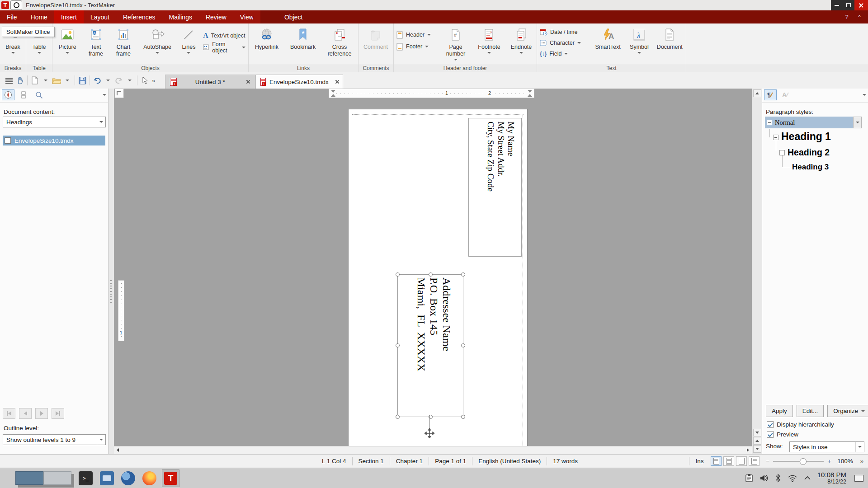 This screenshot has width=868, height=488. I want to click on horizontal-ruler: 1 2, so click(431, 93).